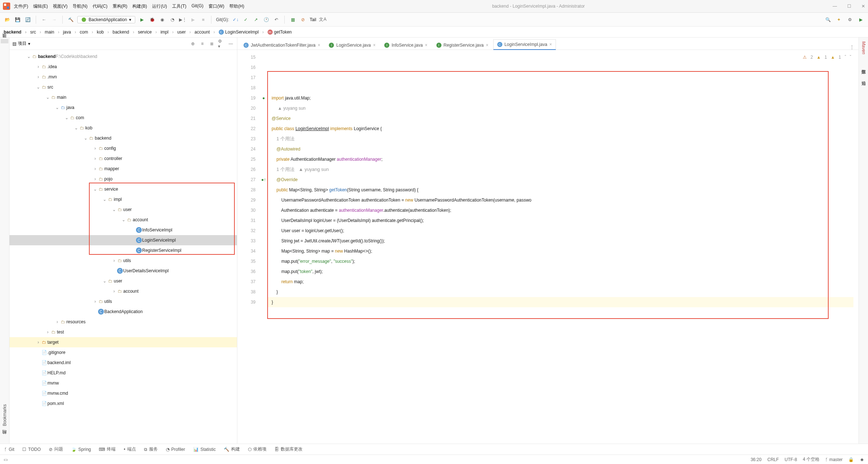 Image resolution: width=868 pixels, height=464 pixels. I want to click on tree-folder-item: ⌄🗀 kob, so click(123, 128).